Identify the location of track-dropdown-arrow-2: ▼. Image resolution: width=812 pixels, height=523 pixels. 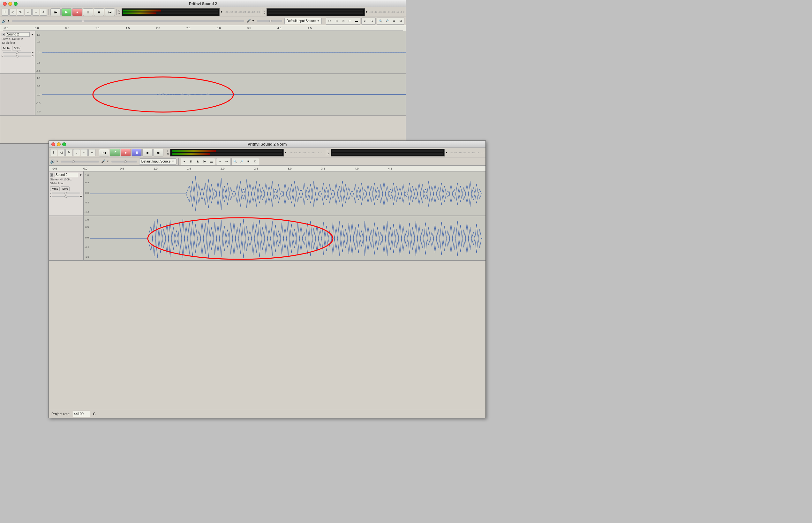
(81, 175).